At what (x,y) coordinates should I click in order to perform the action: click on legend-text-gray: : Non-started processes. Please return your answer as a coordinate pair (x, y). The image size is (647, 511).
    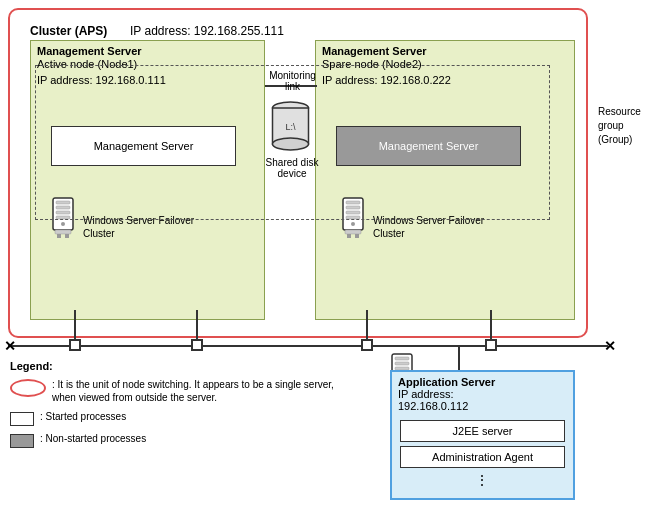
    Looking at the image, I should click on (93, 438).